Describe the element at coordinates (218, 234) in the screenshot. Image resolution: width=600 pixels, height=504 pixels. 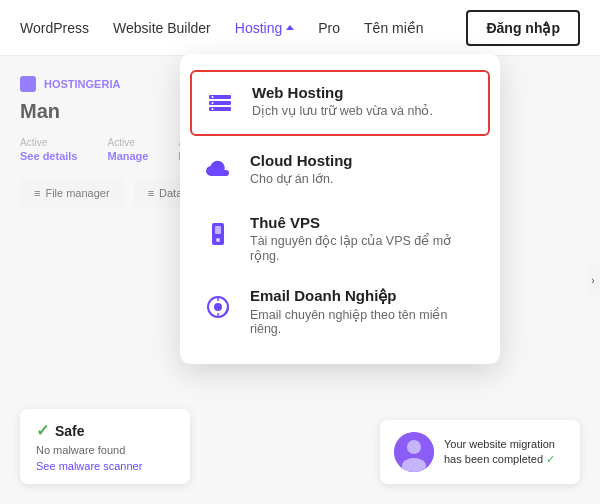
I see `vps-icon` at that location.